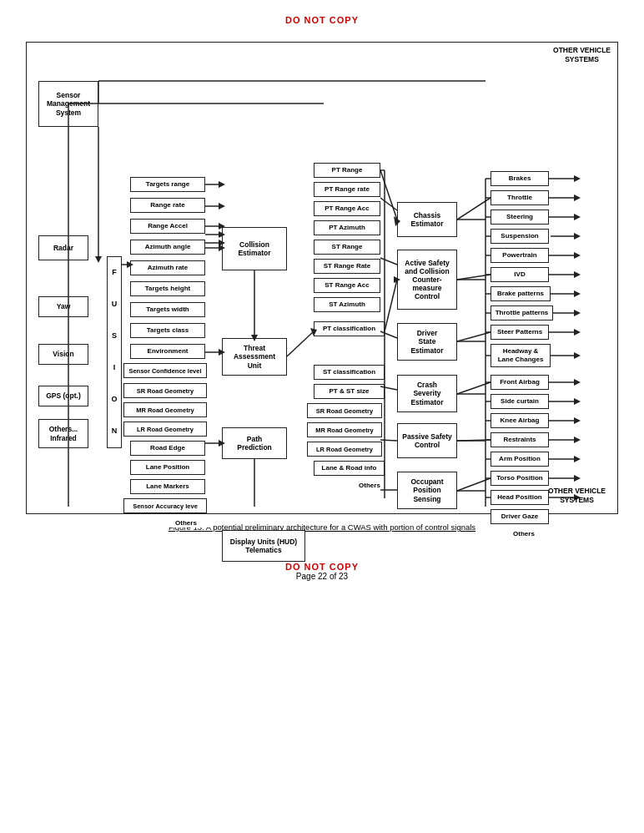 This screenshot has height=833, width=644. I want to click on mr-road-geom-box: MR Road Geometry, so click(345, 430).